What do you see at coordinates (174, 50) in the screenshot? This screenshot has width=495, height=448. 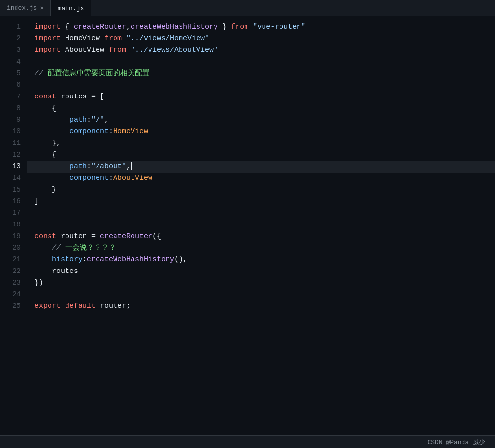 I see `token: "../views/AboutView"` at bounding box center [174, 50].